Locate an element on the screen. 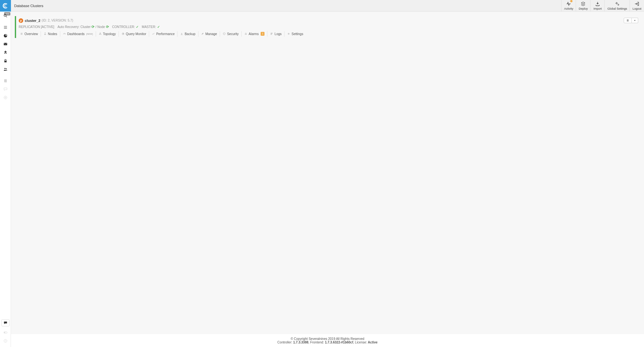 This screenshot has width=644, height=347. logo-swirl-icon is located at coordinates (5, 6).